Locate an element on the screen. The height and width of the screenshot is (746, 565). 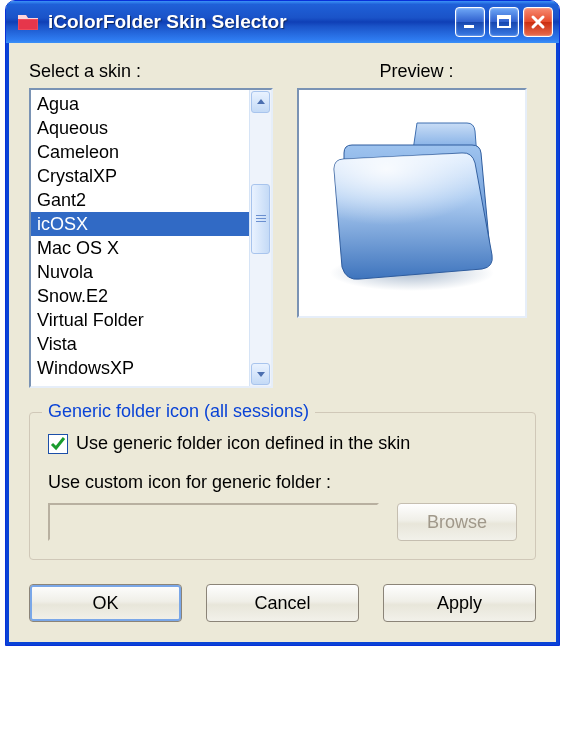
list-item: icOSX is located at coordinates (140, 224).